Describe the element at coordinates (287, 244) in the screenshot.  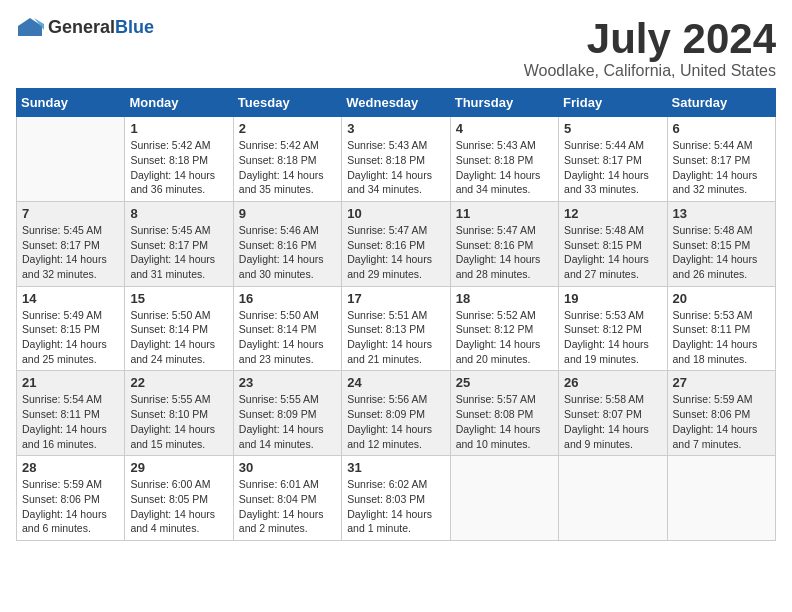
I see `calendar-cell: 9Sunrise: 5:46 AM Sunset: 8:16 PM Daylig…` at that location.